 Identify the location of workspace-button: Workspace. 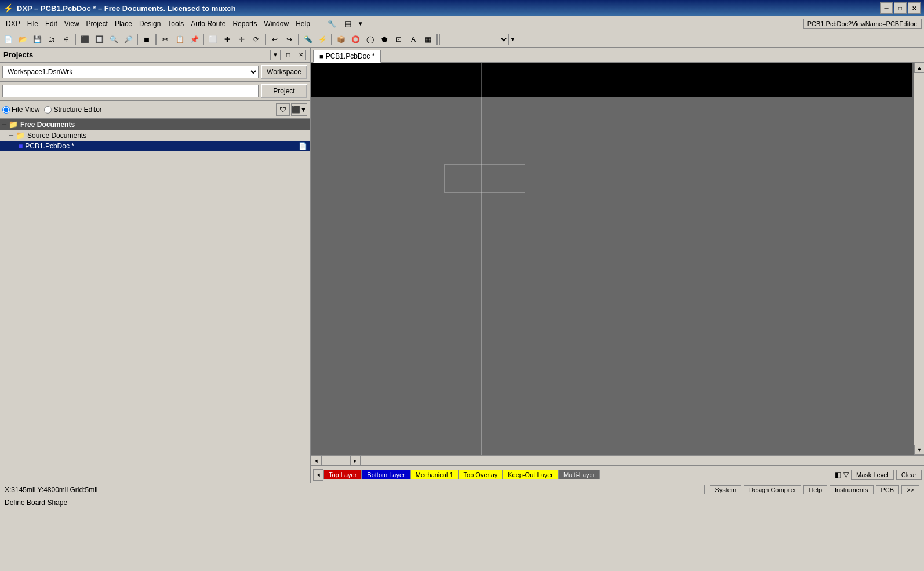
(284, 72).